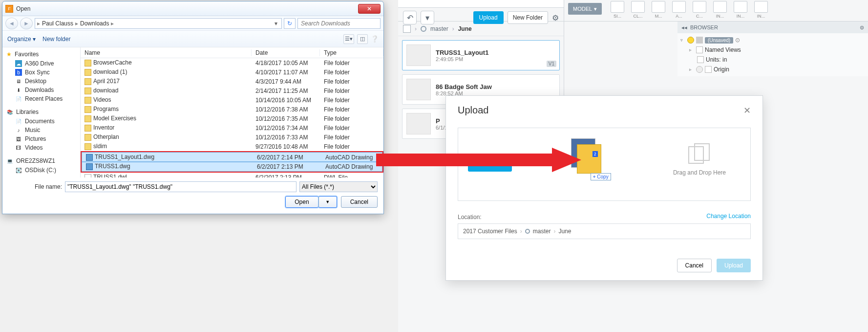 The height and width of the screenshot is (332, 868). Describe the element at coordinates (481, 55) in the screenshot. I see `design-card: TRUSS1_Layout12:49:05 PM V1` at that location.